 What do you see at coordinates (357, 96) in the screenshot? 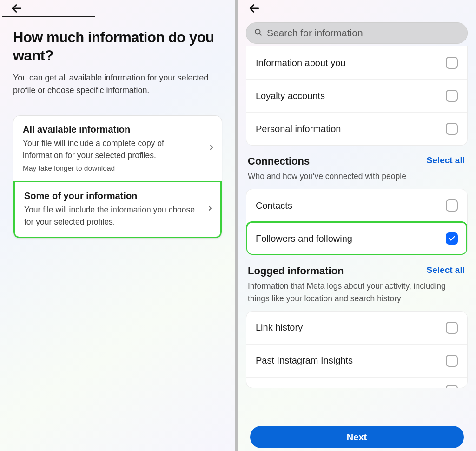
I see `top-info-card: Information about you Loyalty accounts P…` at bounding box center [357, 96].